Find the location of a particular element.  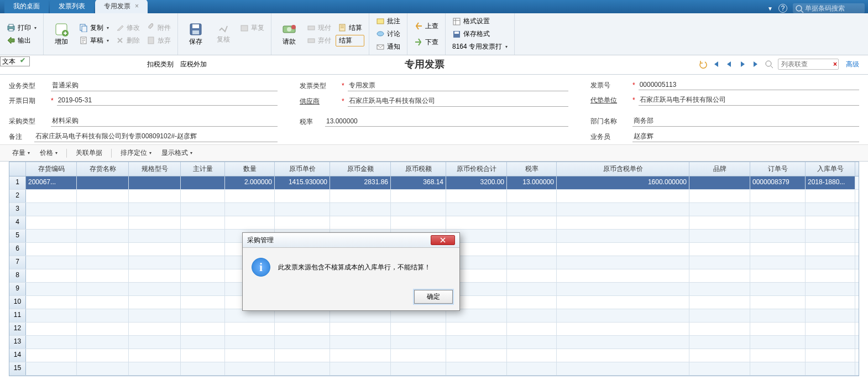

dialog: 采购管理 i 此发票来源包含不核算成本的入库单行，不能结算！ 确定 is located at coordinates (351, 272).